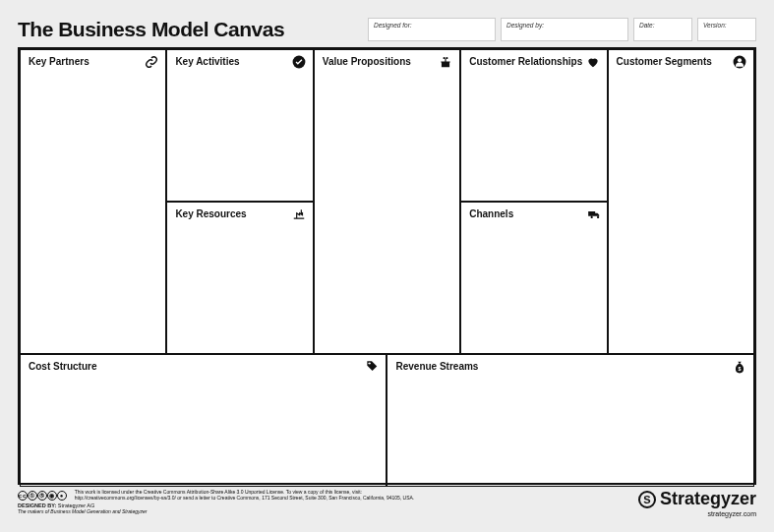  Describe the element at coordinates (188, 30) in the screenshot. I see `page-title: The Business Model Canvas` at that location.